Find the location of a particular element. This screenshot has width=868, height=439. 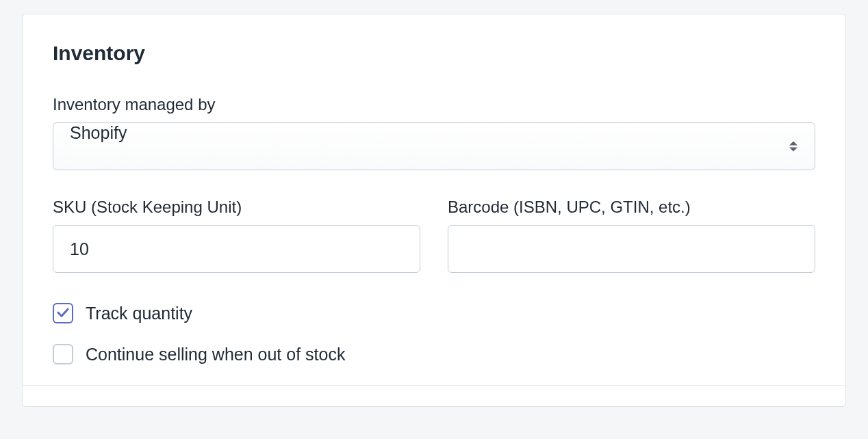

track-quantity-row: Track quantity is located at coordinates (434, 313).